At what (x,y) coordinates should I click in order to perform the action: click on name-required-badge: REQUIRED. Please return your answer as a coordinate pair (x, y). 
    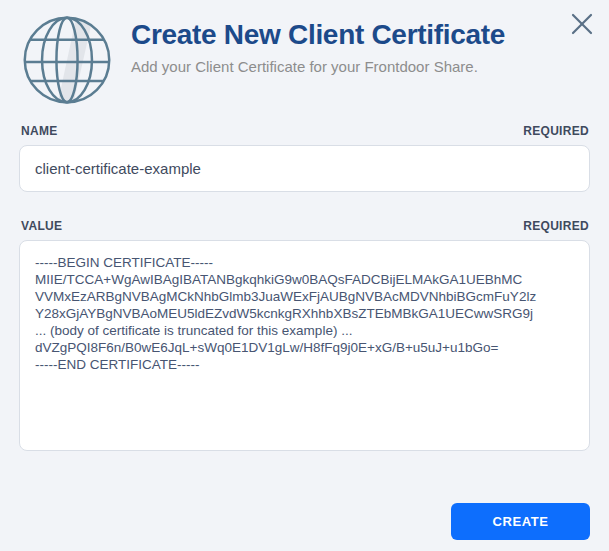
    Looking at the image, I should click on (556, 131).